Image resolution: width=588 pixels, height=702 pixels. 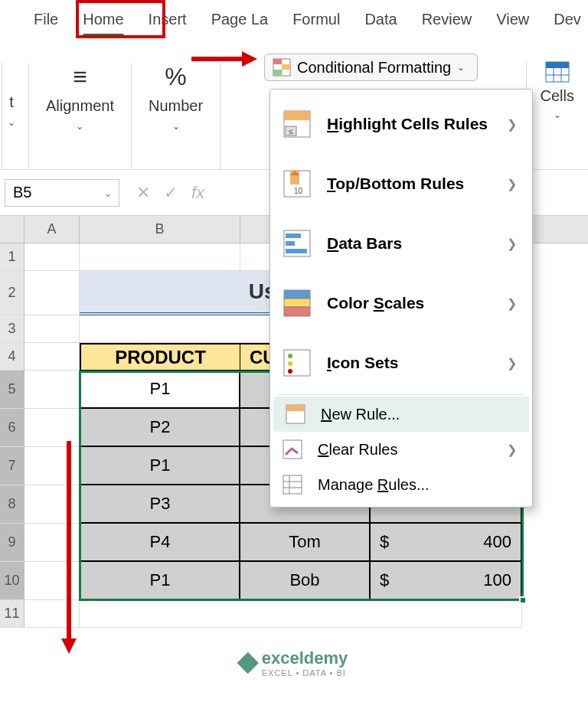 What do you see at coordinates (297, 184) in the screenshot?
I see `top-bottom-icon: 10` at bounding box center [297, 184].